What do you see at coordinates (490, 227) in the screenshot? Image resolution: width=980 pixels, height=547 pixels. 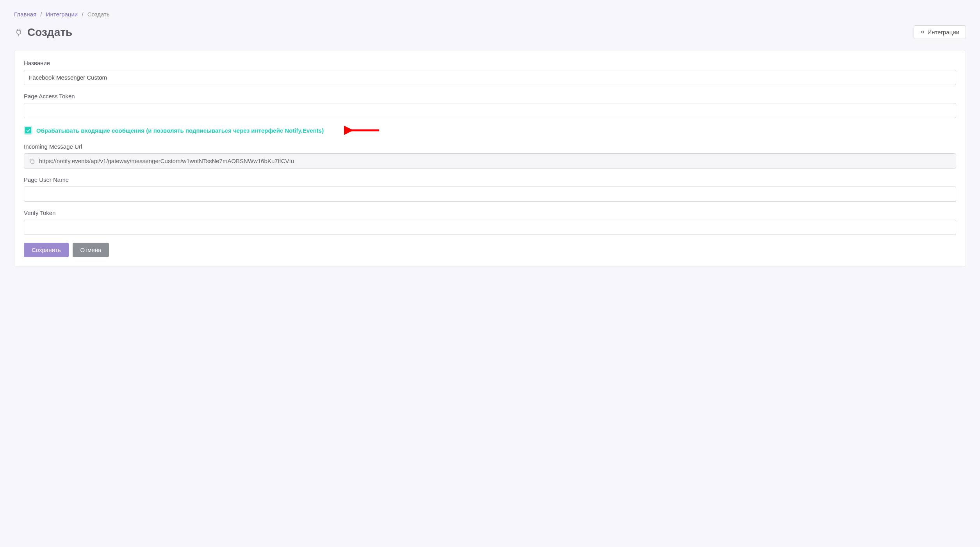 I see `verify-token-input` at bounding box center [490, 227].